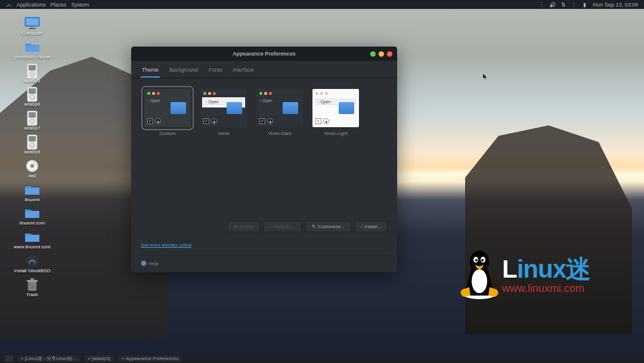 This screenshot has height=363, width=644. Describe the element at coordinates (546, 269) in the screenshot. I see `watermark-title: Linux迷` at that location.